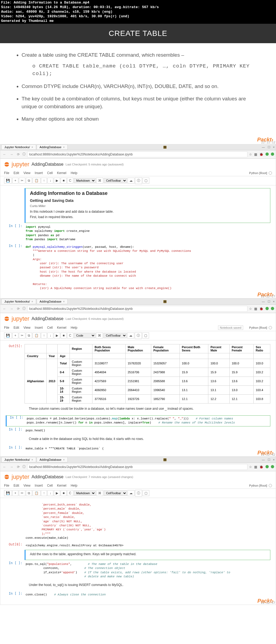  What do you see at coordinates (147, 521) in the screenshot?
I see `code-fragment: `percent_both_sexes` double, `percent_ma…` at bounding box center [147, 521].